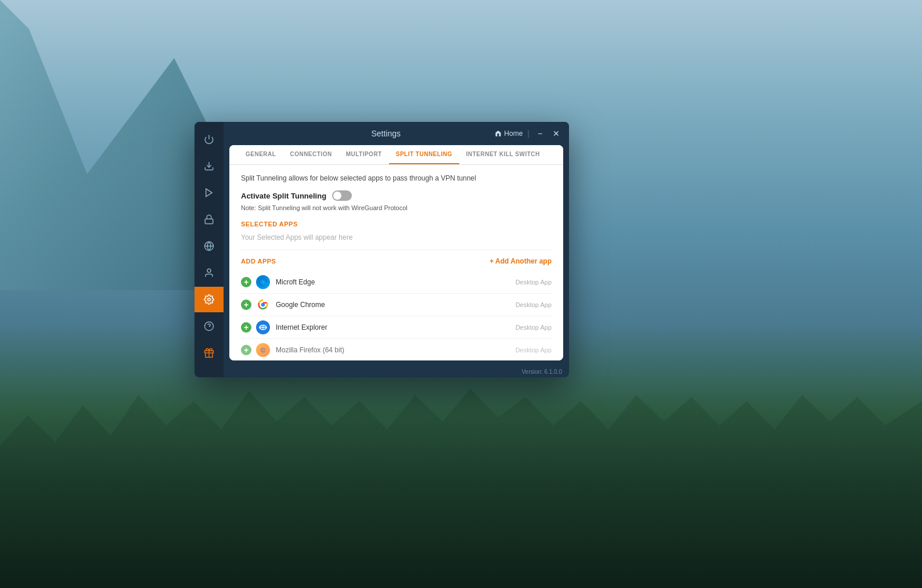  I want to click on content-area: Split Tunneling allows for below selecte…, so click(396, 262).